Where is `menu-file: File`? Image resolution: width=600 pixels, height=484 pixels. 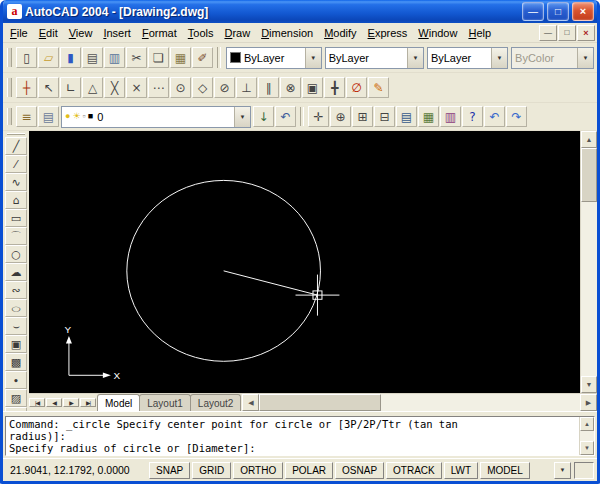 menu-file: File is located at coordinates (19, 33).